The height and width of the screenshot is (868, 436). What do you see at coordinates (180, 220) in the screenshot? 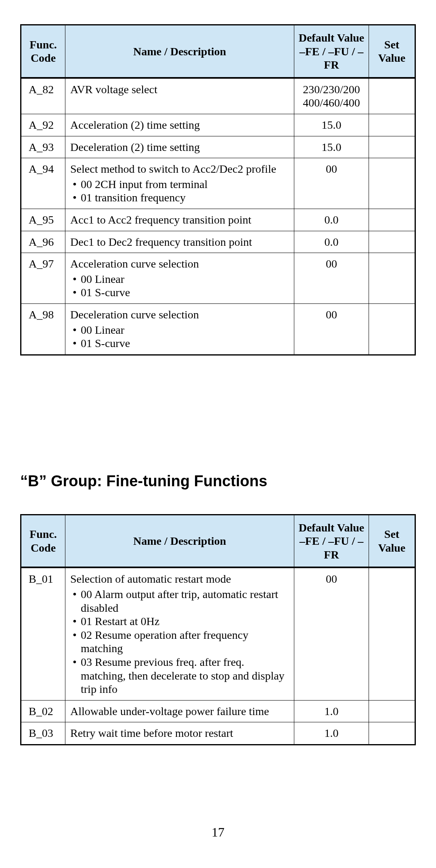
I see `cell-name: Acc1 to Acc2 frequency transition point` at bounding box center [180, 220].